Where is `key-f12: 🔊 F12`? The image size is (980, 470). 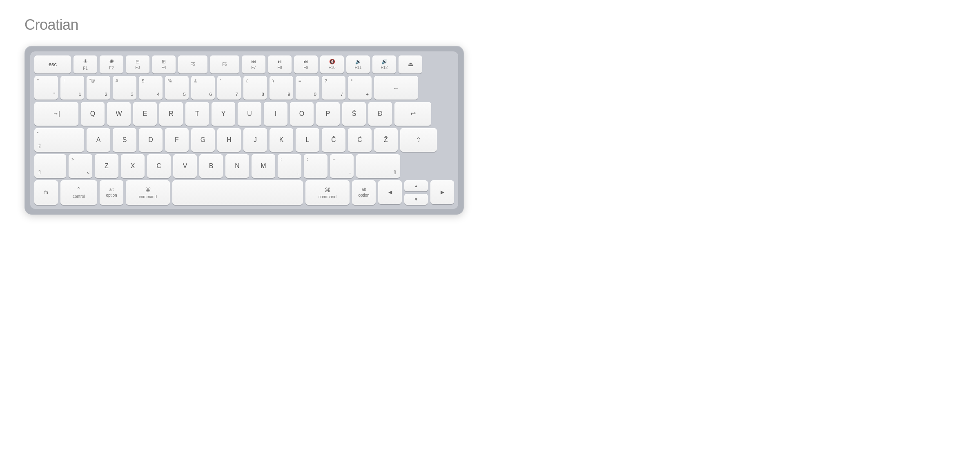
key-f12: 🔊 F12 is located at coordinates (384, 64).